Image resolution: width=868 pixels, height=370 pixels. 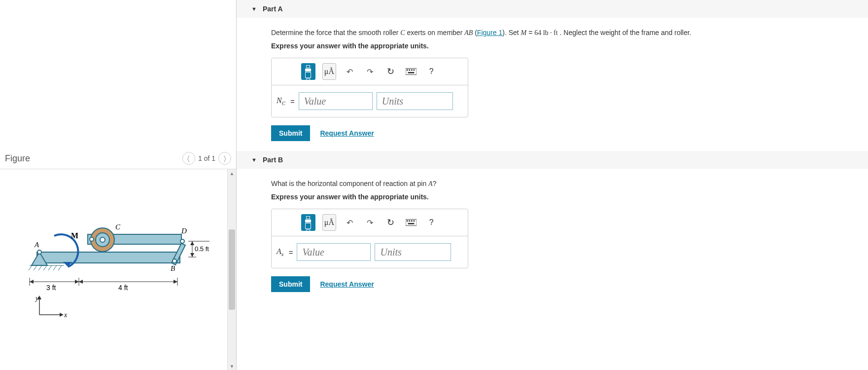 I want to click on label-b: B, so click(x=173, y=268).